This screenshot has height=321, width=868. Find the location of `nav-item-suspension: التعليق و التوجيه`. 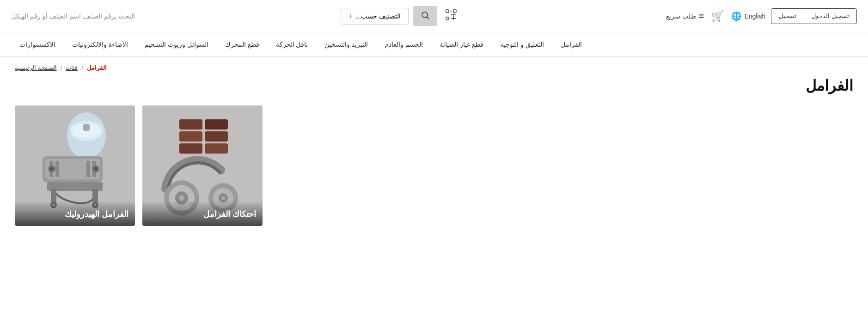

nav-item-suspension: التعليق و التوجيه is located at coordinates (522, 44).